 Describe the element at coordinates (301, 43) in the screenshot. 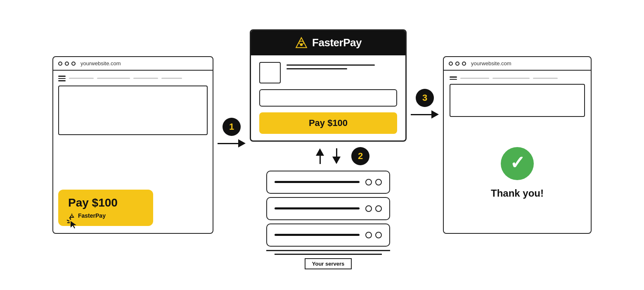

I see `fp-header-logo-icon` at that location.